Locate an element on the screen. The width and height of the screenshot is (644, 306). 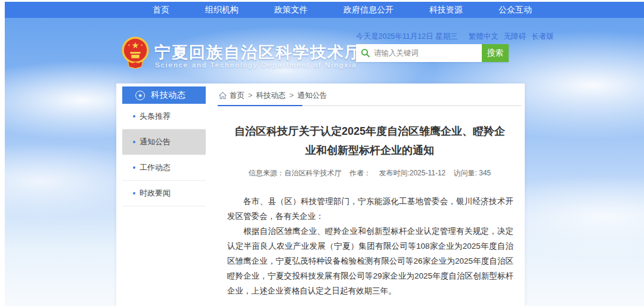
nav-item-gov-info-disclosure: 政府信息公开 is located at coordinates (369, 10).